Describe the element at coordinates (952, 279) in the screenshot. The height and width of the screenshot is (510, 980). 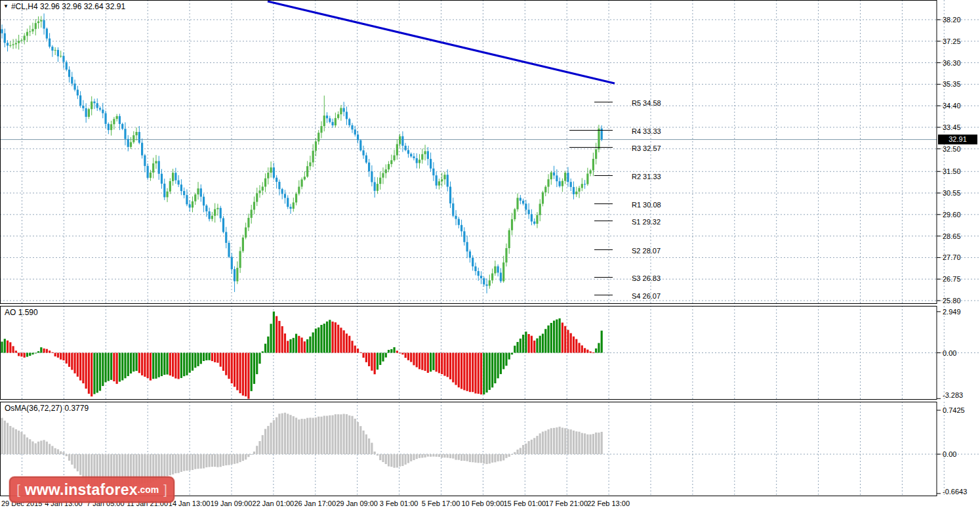
I see `price-axis-tick: 26.75` at that location.